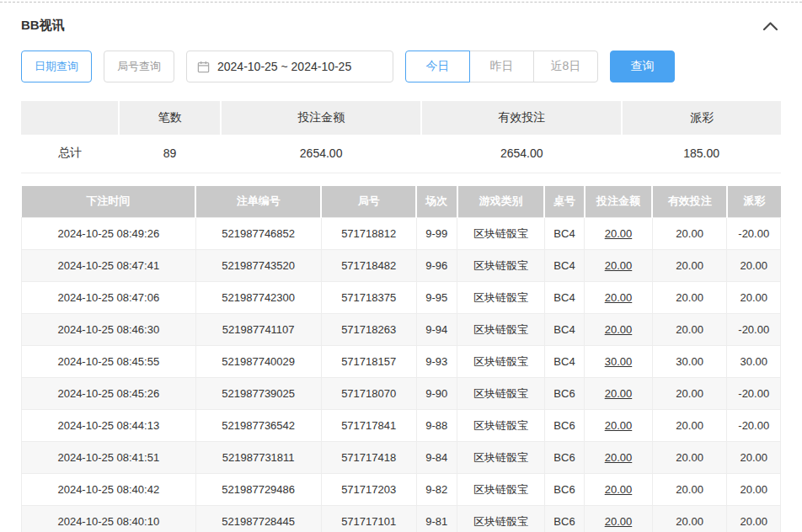 The width and height of the screenshot is (802, 532). What do you see at coordinates (258, 266) in the screenshot?
I see `cell-order-no: 521987743520` at bounding box center [258, 266].